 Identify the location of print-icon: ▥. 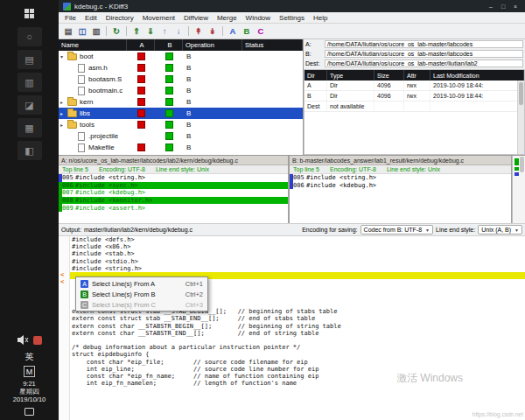
(96, 32).